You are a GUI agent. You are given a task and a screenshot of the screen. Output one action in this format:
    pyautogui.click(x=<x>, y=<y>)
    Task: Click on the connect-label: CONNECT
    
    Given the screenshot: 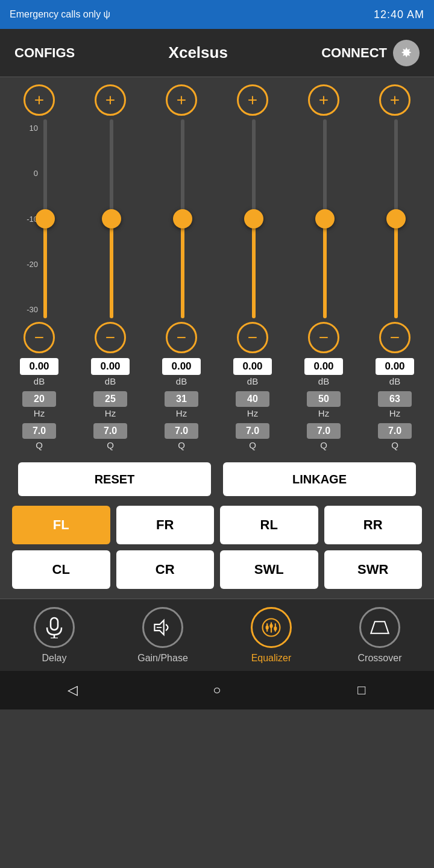 What is the action you would take?
    pyautogui.click(x=354, y=53)
    